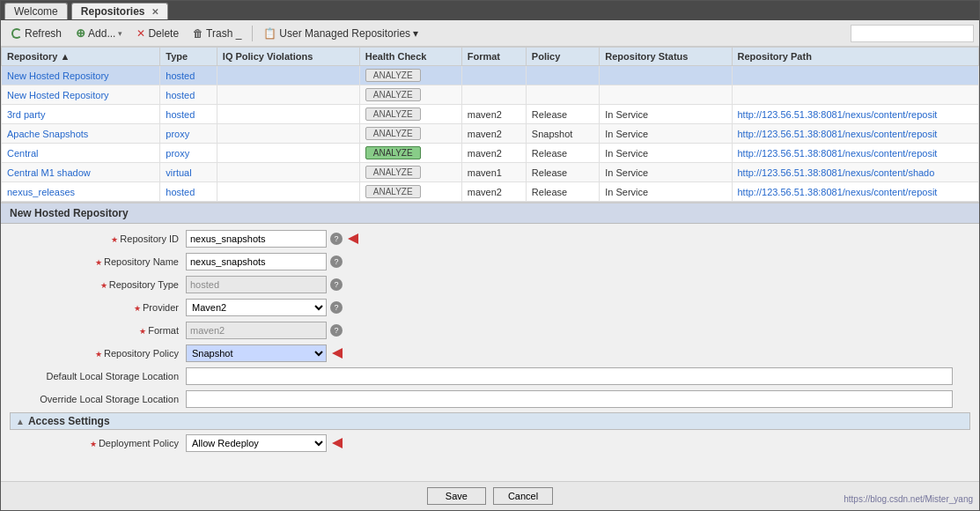  I want to click on tab-welcome: Welcome, so click(36, 11).